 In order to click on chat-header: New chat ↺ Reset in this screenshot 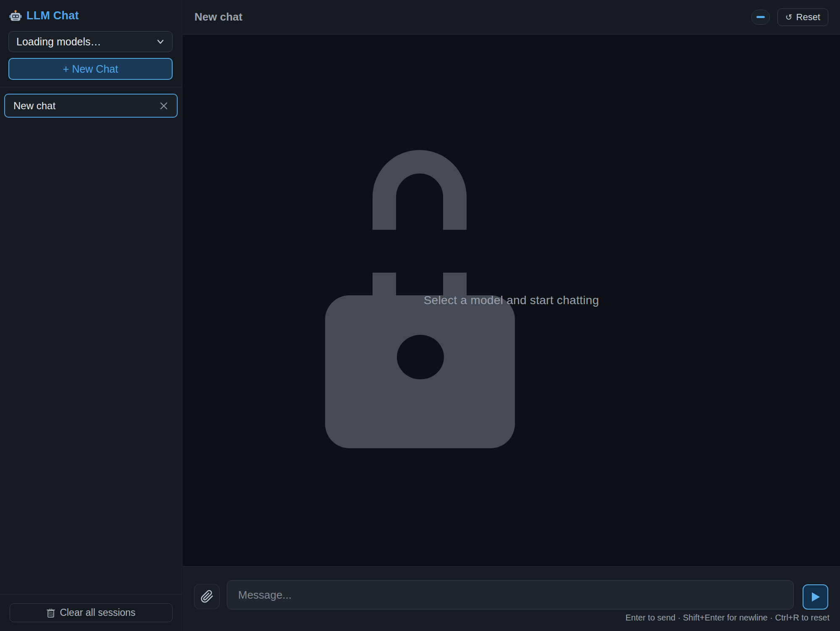, I will do `click(512, 17)`.